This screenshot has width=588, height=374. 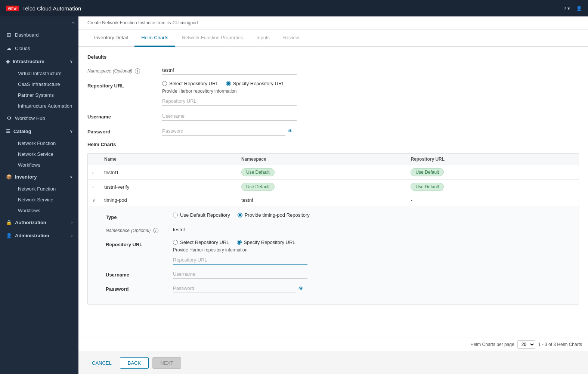 I want to click on back-button: BACK, so click(x=134, y=363).